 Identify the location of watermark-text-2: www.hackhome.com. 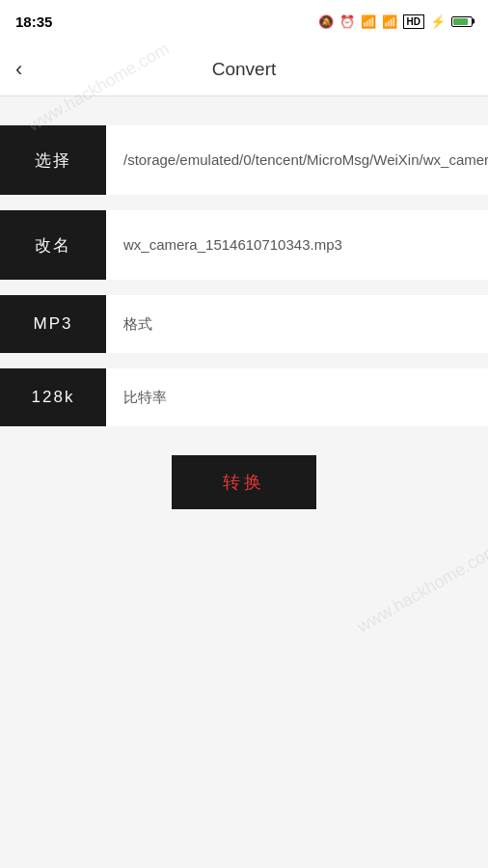
(420, 588).